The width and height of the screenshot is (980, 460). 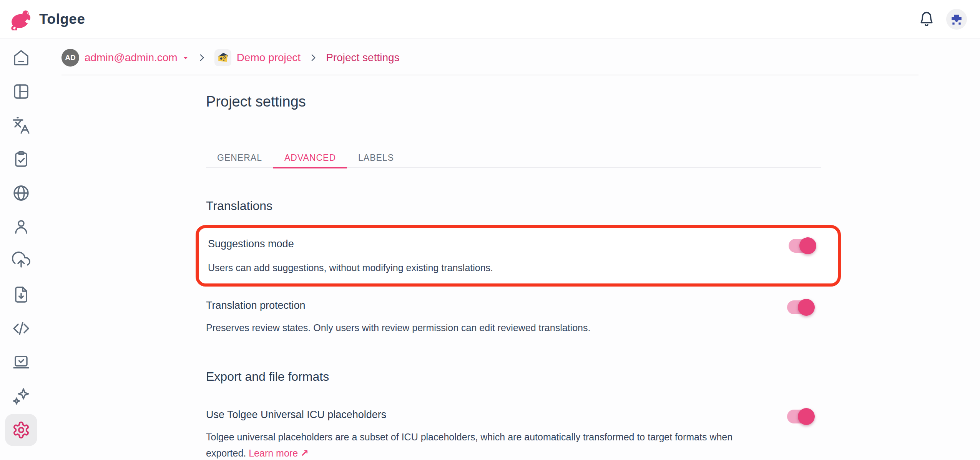 I want to click on suggestions-mode-description: Users can add suggestions, without modif…, so click(x=483, y=268).